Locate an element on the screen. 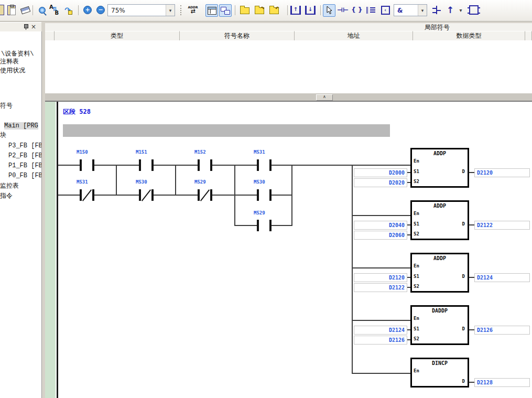 The image size is (532, 398). tree-item-usage-status: 使用状况 is located at coordinates (13, 71).